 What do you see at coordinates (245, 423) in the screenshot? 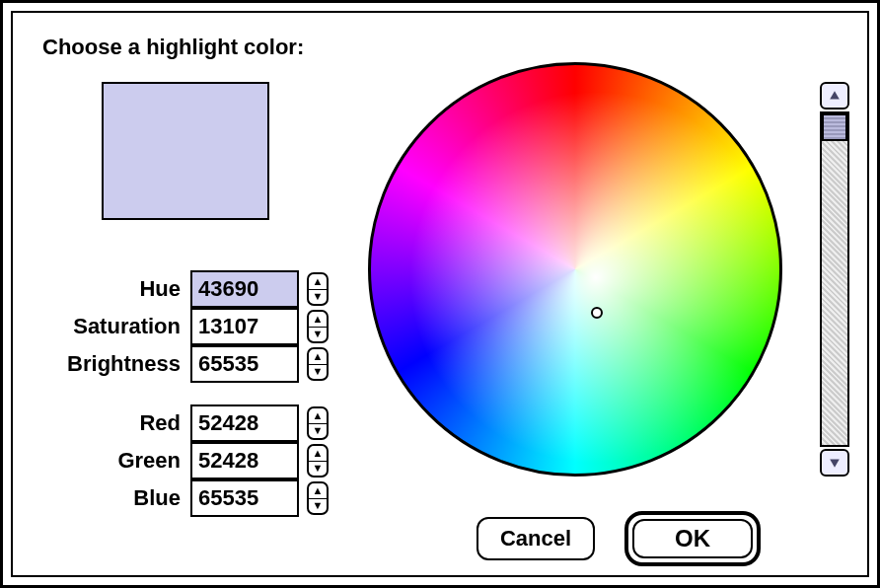
I see `red-input: 52428` at bounding box center [245, 423].